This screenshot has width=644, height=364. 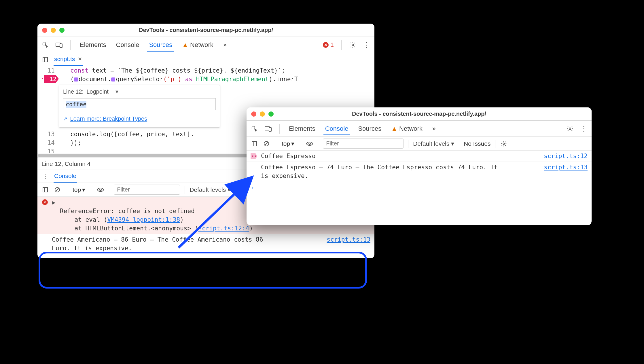 What do you see at coordinates (161, 244) in the screenshot?
I see `log-text: Coffee Americano – 86 Euro – The Coffee …` at bounding box center [161, 244].